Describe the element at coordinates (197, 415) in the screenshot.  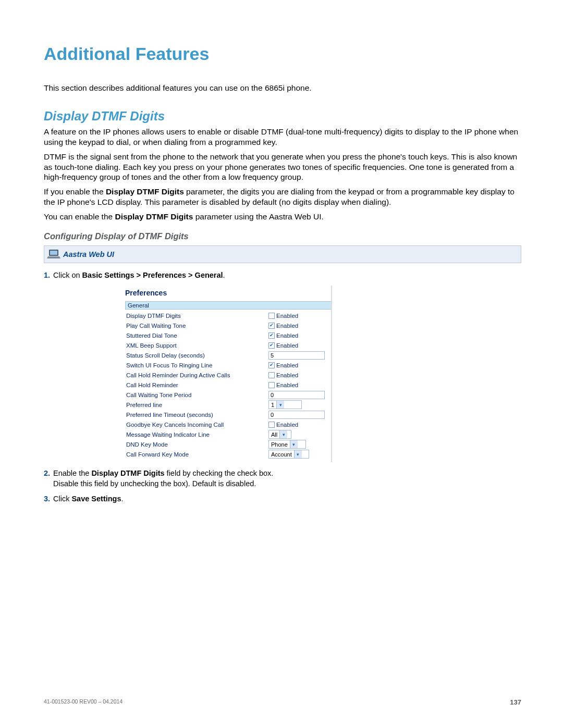
I see `pref-label: Preferred line Timeout (seconds)` at that location.